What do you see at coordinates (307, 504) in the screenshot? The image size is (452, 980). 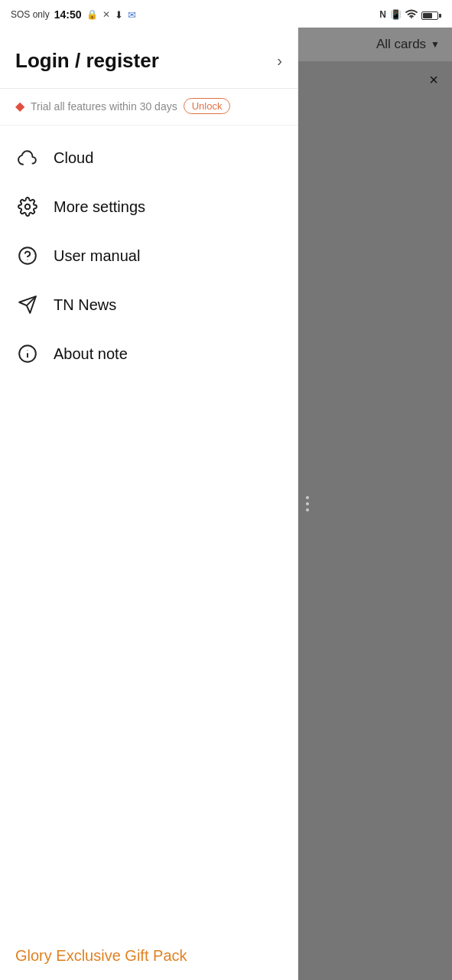 I see `drag-handle` at bounding box center [307, 504].